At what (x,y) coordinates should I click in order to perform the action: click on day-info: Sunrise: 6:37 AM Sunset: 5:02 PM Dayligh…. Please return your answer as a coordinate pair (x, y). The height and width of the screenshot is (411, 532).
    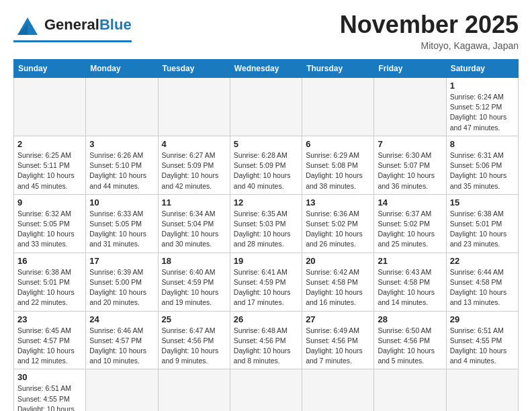
    Looking at the image, I should click on (410, 230).